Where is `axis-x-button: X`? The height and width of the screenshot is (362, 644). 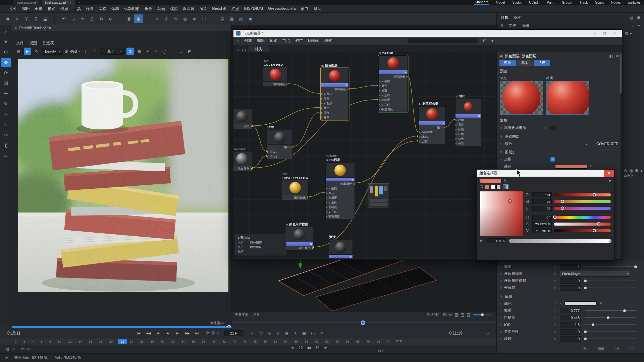 axis-x-button: X is located at coordinates (17, 19).